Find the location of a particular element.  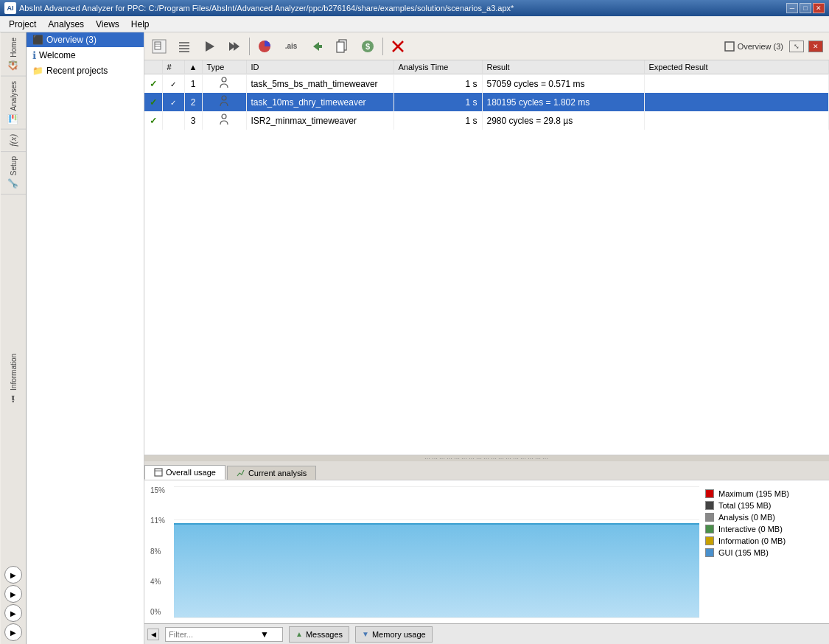

messages-tab-btn: ▲ Messages is located at coordinates (319, 634).